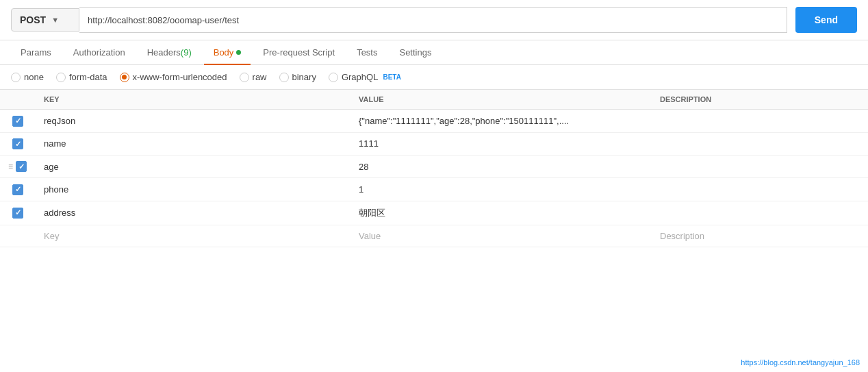 The height and width of the screenshot is (372, 868). I want to click on table-row: ≡ ✓ age 28, so click(434, 167).